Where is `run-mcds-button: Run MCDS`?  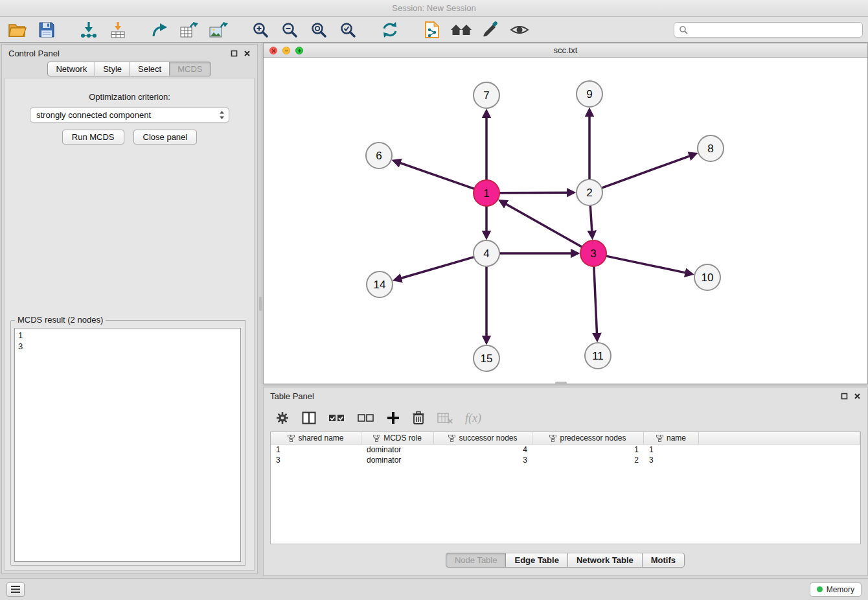 run-mcds-button: Run MCDS is located at coordinates (93, 137).